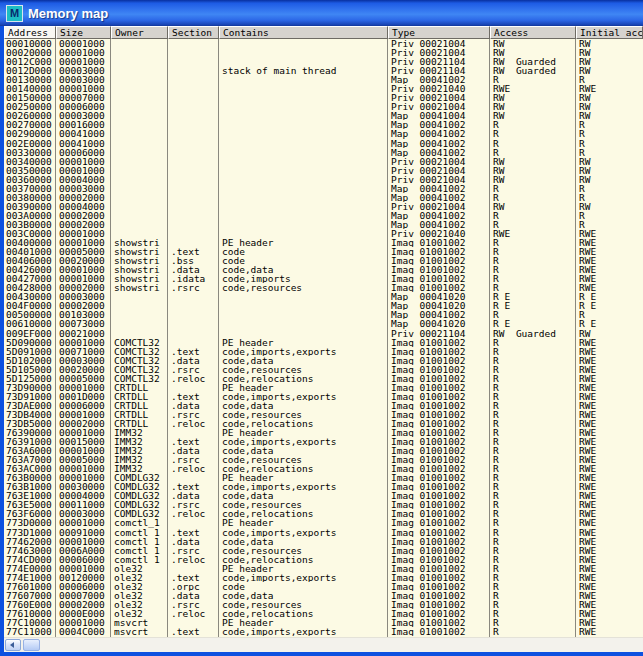 This screenshot has height=656, width=643. Describe the element at coordinates (439, 32) in the screenshot. I see `column-header-type: Type` at that location.